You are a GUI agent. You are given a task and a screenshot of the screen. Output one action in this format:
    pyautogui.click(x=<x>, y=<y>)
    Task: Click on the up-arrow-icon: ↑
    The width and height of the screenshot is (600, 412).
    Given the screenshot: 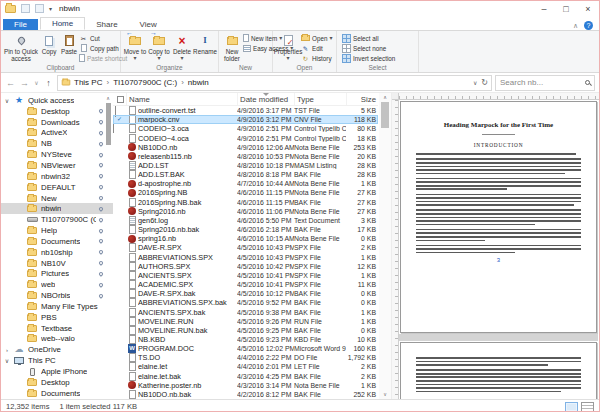 What is the action you would take?
    pyautogui.click(x=48, y=83)
    